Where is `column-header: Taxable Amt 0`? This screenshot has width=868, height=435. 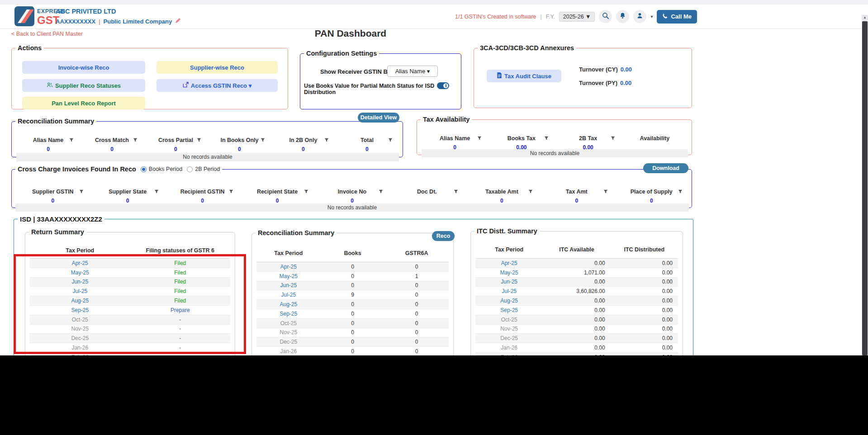
column-header: Taxable Amt 0 is located at coordinates (502, 195).